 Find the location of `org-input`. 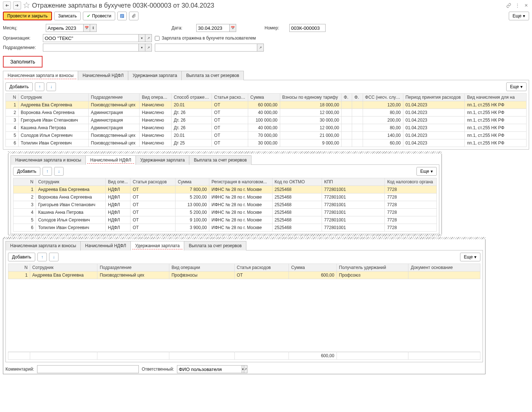

org-input is located at coordinates (91, 38).